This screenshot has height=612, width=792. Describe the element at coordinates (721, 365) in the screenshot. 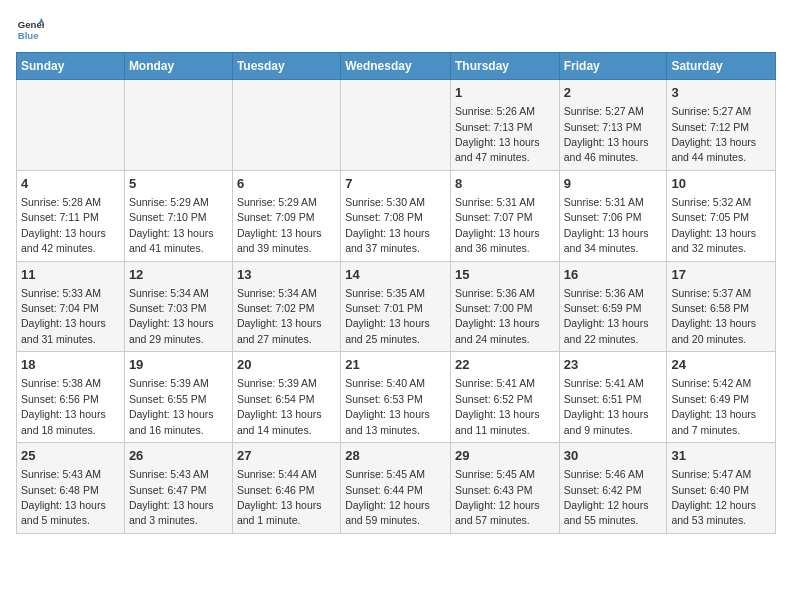

I see `day-number: 24` at that location.